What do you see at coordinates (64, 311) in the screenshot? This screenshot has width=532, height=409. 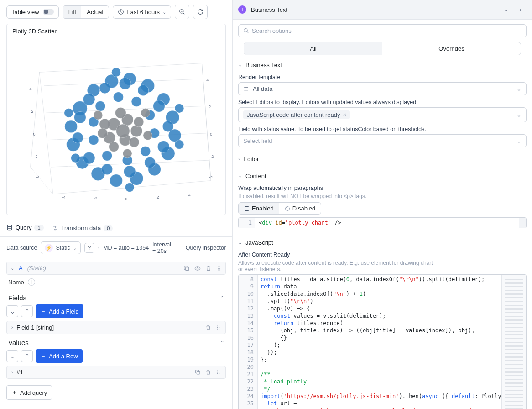 I see `add-field-label: Add a Field` at bounding box center [64, 311].